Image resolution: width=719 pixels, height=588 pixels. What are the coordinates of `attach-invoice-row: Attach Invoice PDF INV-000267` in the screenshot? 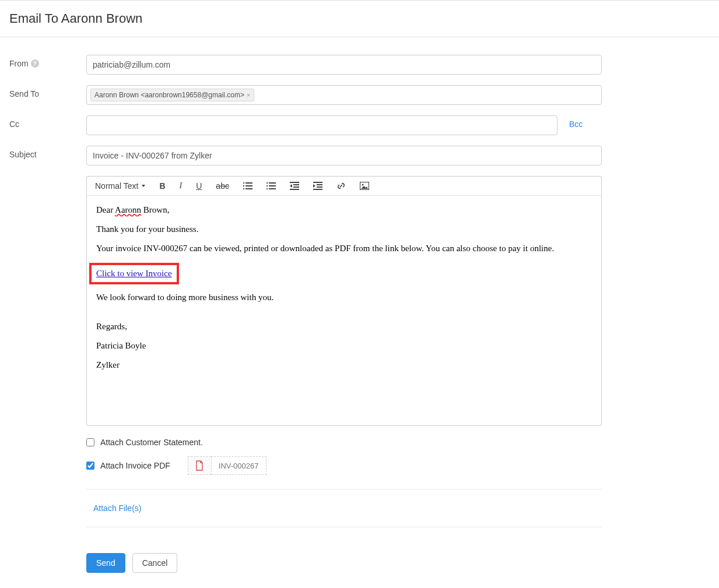 It's located at (344, 466).